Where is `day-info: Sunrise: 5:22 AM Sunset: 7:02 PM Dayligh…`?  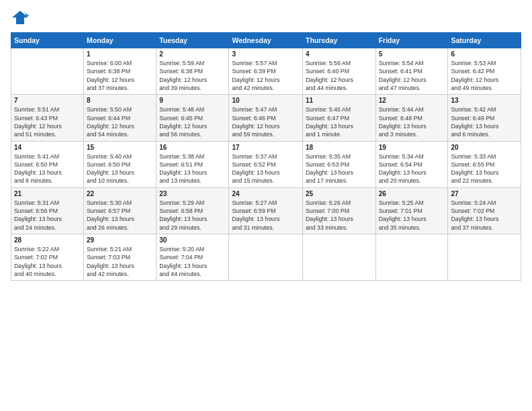
day-info: Sunrise: 5:22 AM Sunset: 7:02 PM Dayligh… is located at coordinates (47, 262).